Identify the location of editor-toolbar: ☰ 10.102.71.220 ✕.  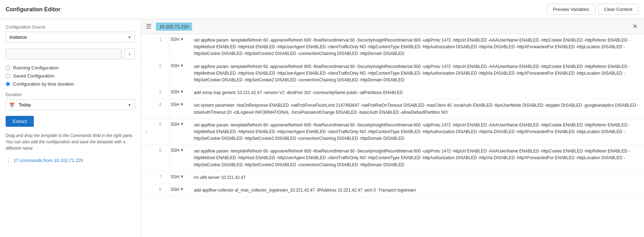
(393, 27).